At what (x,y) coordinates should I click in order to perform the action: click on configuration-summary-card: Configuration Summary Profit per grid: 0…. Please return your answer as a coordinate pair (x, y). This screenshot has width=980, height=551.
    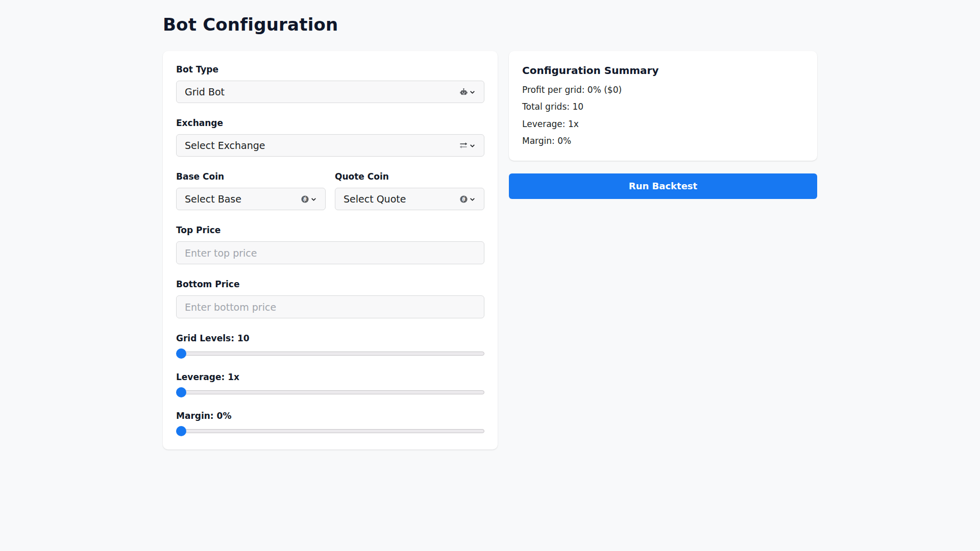
    Looking at the image, I should click on (663, 106).